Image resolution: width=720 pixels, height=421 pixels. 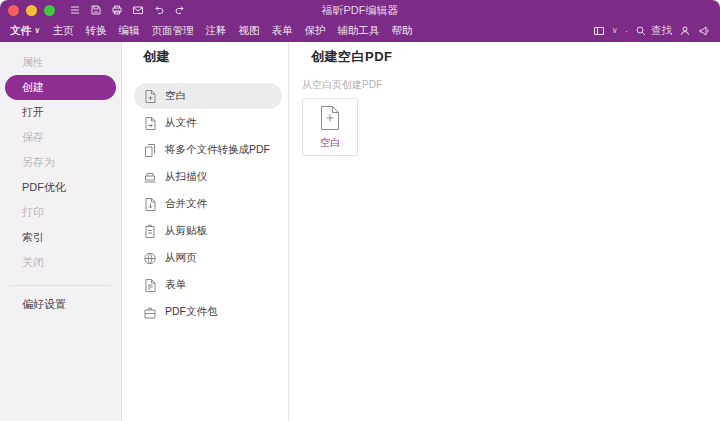 What do you see at coordinates (96, 31) in the screenshot?
I see `menu-convert-label: 转换` at bounding box center [96, 31].